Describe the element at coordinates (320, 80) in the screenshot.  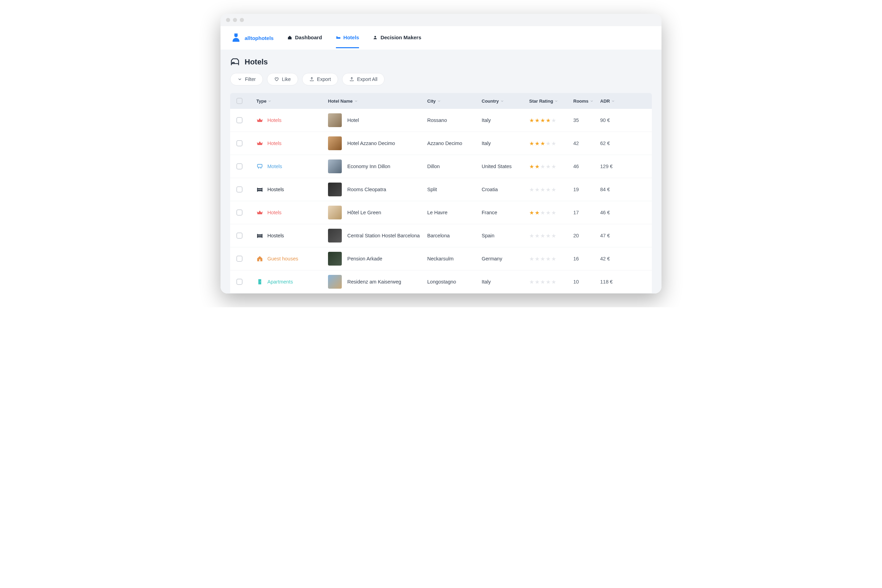
I see `export-button: Export` at that location.